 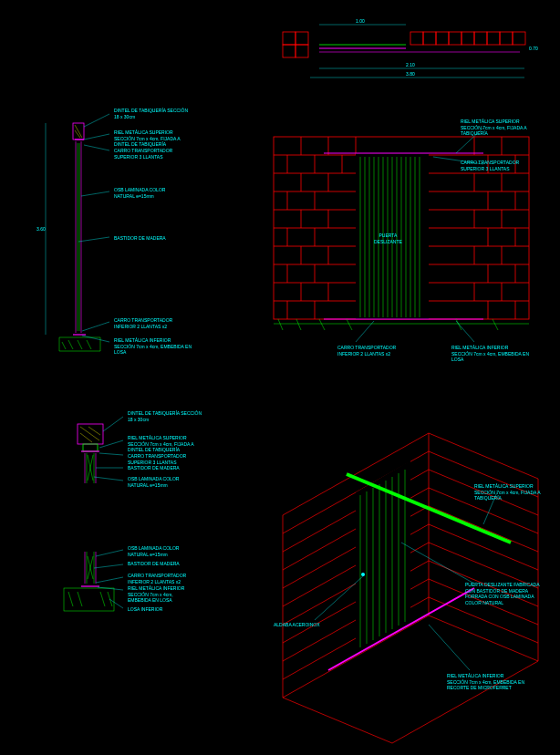 I want to click on iso-l3: PUERTA DESLIZANTE FABRICADA CON BASTIDOR…, so click(x=503, y=594).